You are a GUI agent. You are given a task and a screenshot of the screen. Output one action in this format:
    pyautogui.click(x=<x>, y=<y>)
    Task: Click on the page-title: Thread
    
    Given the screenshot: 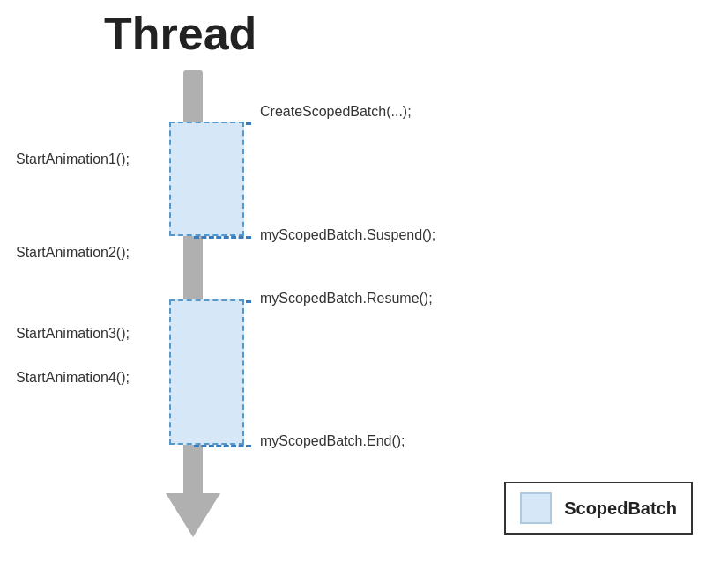 What is the action you would take?
    pyautogui.click(x=180, y=33)
    